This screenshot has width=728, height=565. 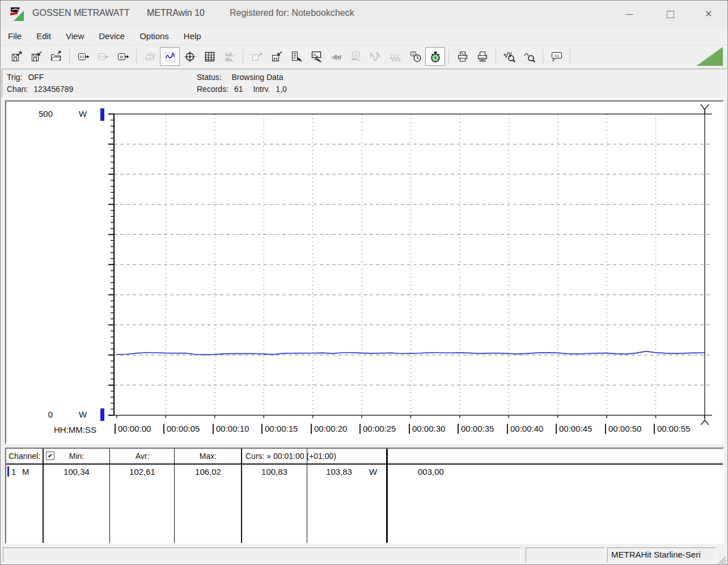 I want to click on channel-color-marker, so click(x=8, y=471).